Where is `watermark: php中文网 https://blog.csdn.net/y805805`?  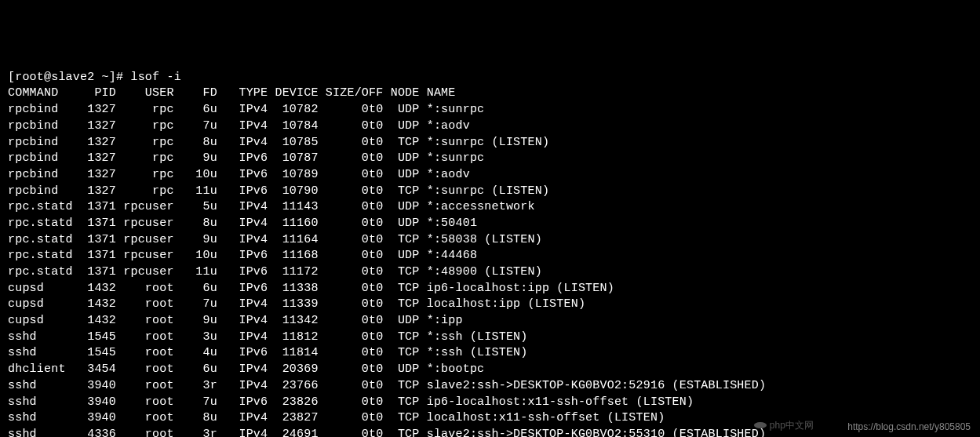
watermark: php中文网 https://blog.csdn.net/y805805 is located at coordinates (862, 427).